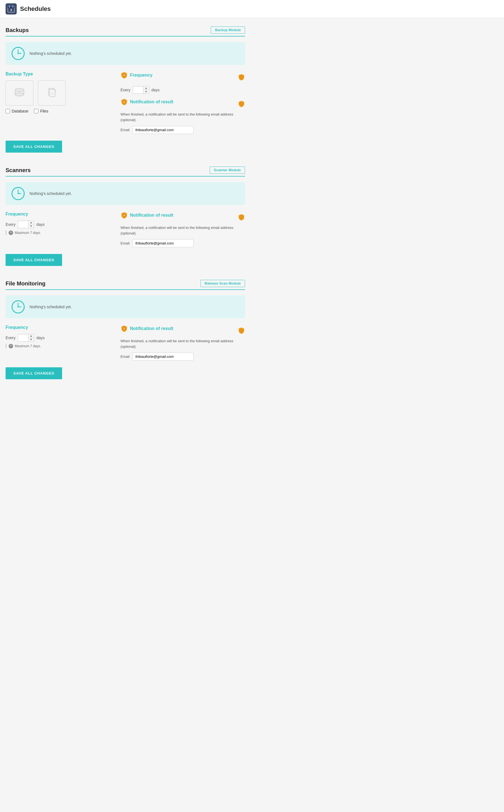  I want to click on backups-email-input, so click(163, 130).